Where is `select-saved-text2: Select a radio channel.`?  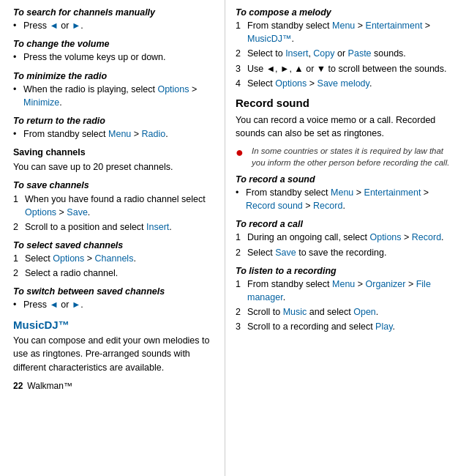 select-saved-text2: Select a radio channel. is located at coordinates (72, 273).